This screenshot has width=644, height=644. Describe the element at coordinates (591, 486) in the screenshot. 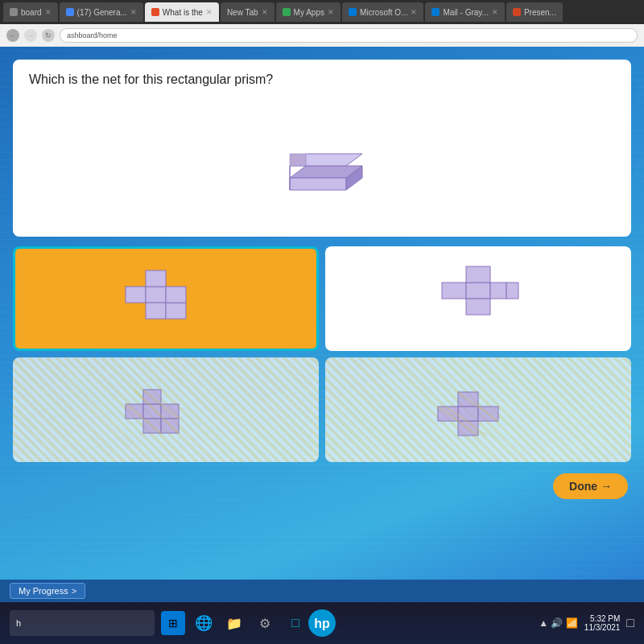

I see `done-button: Done →` at that location.